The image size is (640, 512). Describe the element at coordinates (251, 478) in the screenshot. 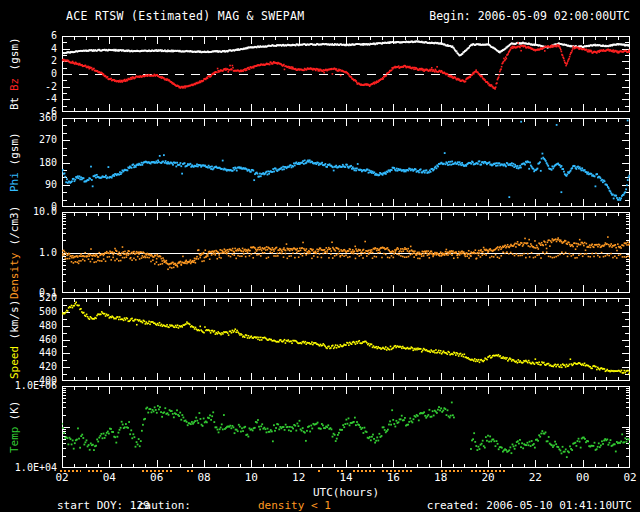

I see `hour-label: 10` at that location.